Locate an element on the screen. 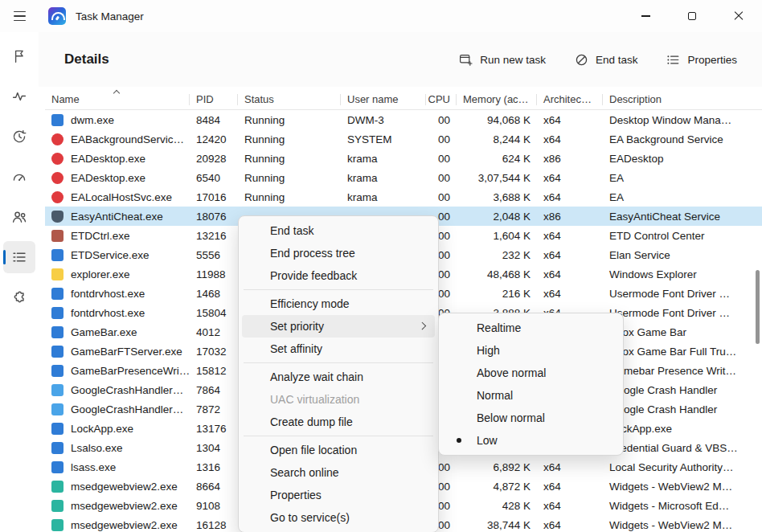 The image size is (762, 532). menu-item-set-priority: Set priority is located at coordinates (338, 326).